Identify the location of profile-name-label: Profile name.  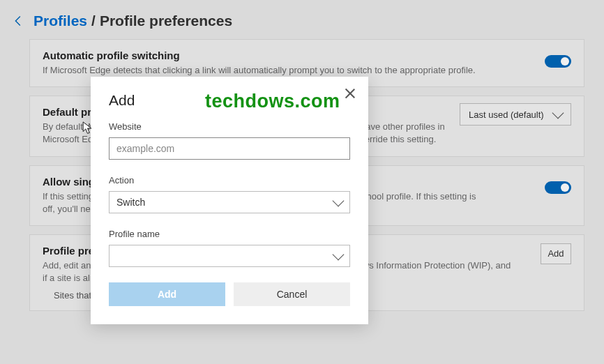
(229, 234).